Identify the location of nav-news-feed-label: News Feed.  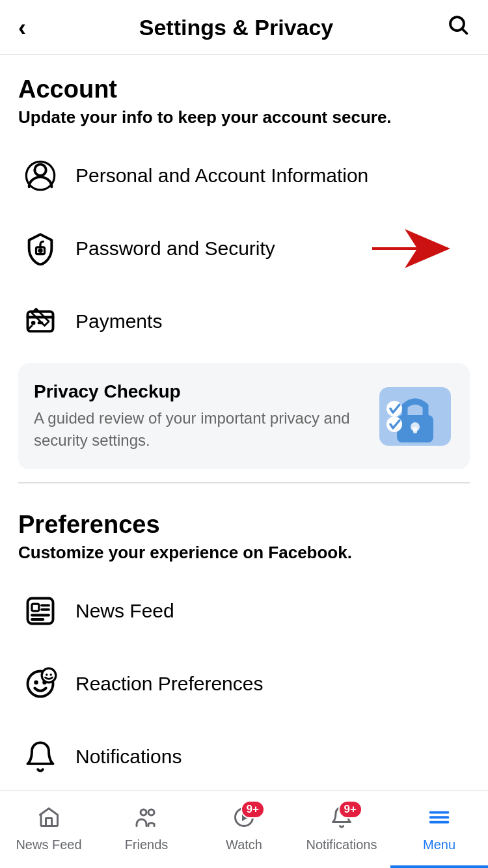
(48, 845).